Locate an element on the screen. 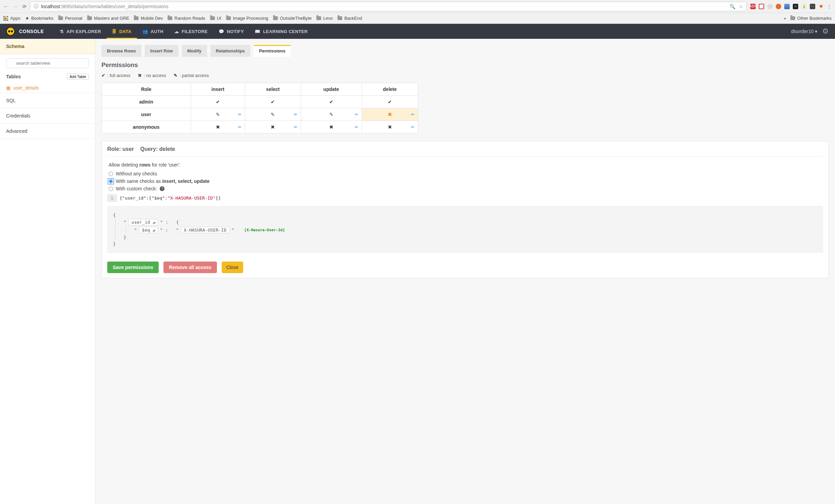 The image size is (835, 504). brand: CONSOLE is located at coordinates (25, 31).